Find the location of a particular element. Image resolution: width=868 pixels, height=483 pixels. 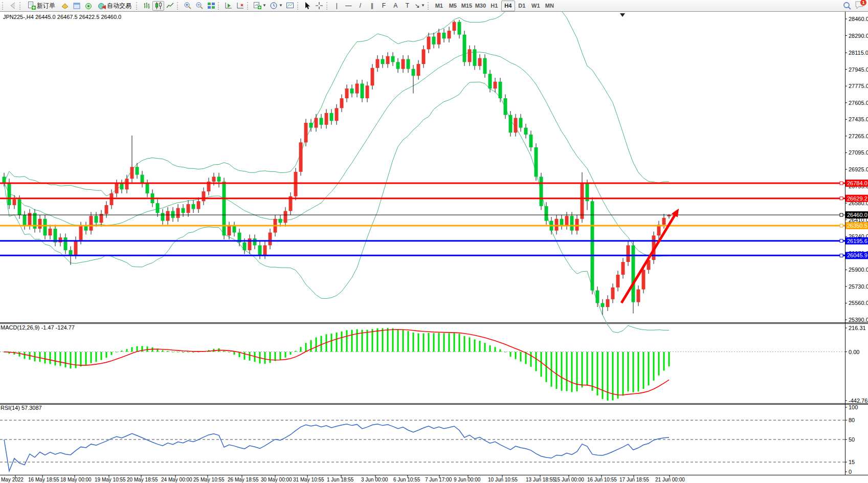

auto-trading-button: 自动交易 is located at coordinates (115, 6).